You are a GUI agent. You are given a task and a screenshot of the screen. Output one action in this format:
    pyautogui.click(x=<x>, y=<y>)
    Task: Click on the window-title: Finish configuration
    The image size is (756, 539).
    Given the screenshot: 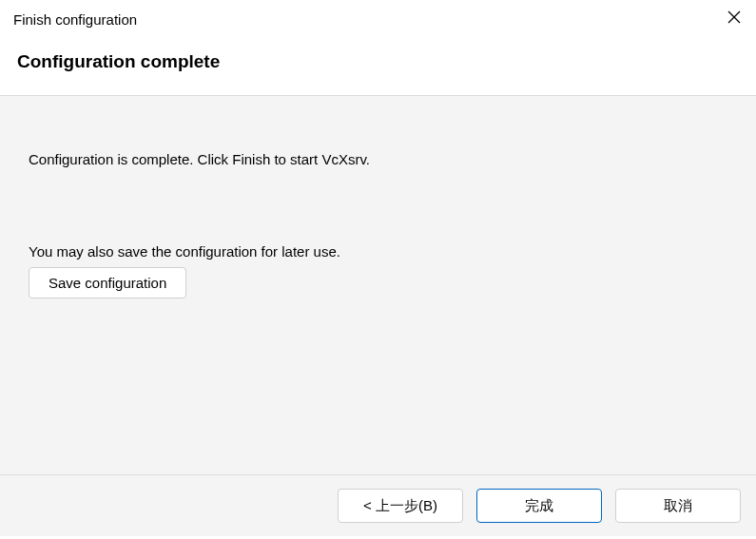 What is the action you would take?
    pyautogui.click(x=75, y=19)
    